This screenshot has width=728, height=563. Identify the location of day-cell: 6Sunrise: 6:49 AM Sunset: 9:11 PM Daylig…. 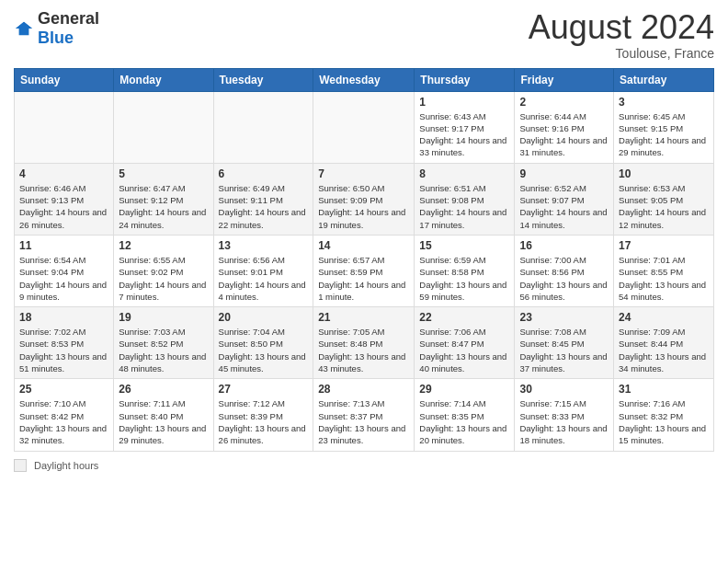
(263, 199).